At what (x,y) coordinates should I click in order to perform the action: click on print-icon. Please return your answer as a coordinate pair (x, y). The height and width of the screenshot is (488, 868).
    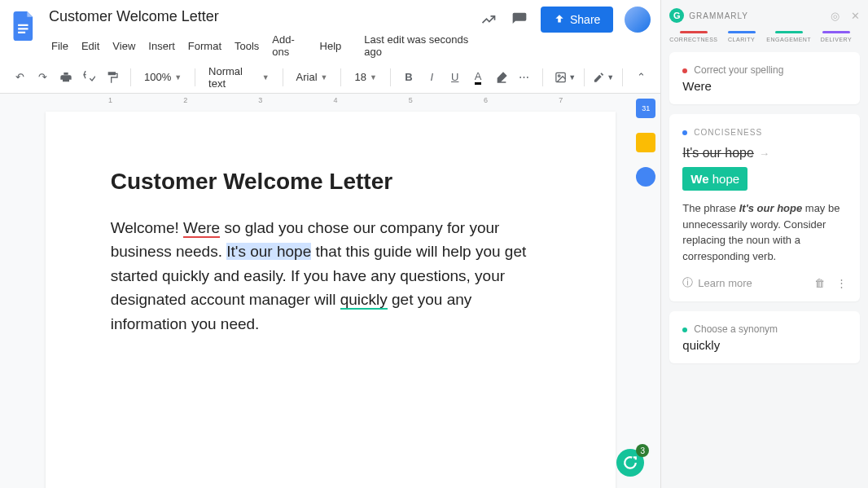
    Looking at the image, I should click on (66, 77).